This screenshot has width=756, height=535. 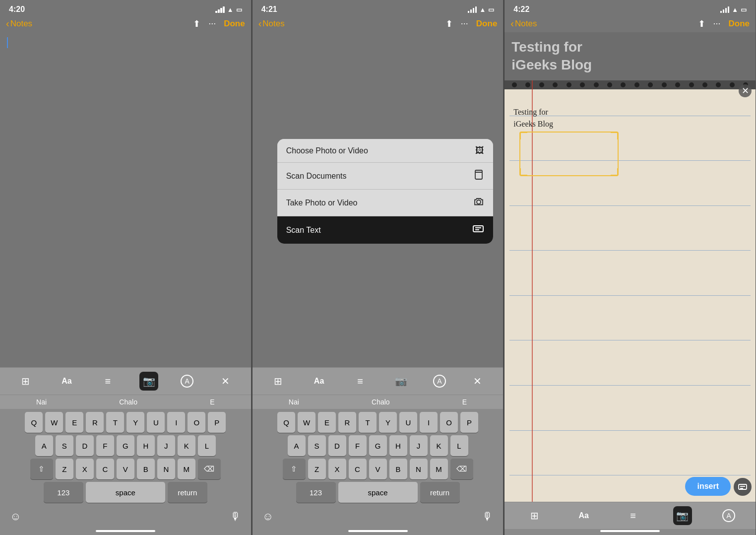 I want to click on key-n-2: N, so click(x=419, y=469).